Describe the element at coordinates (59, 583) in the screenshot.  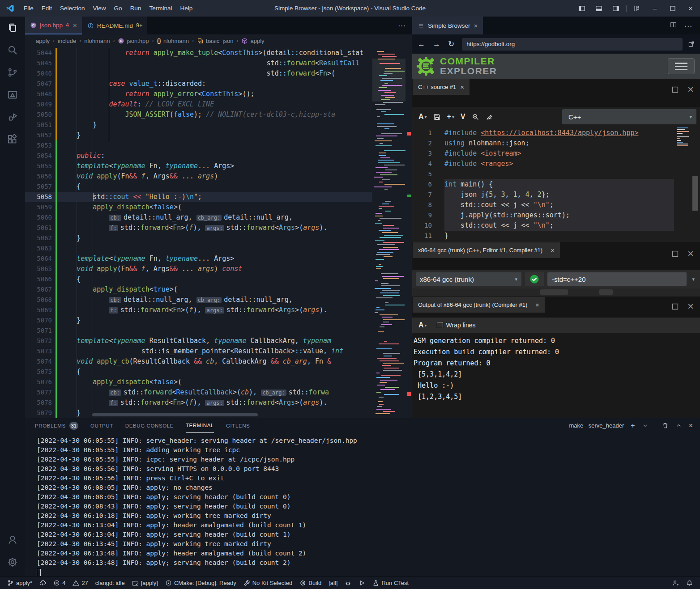
I see `status-4: 4` at that location.